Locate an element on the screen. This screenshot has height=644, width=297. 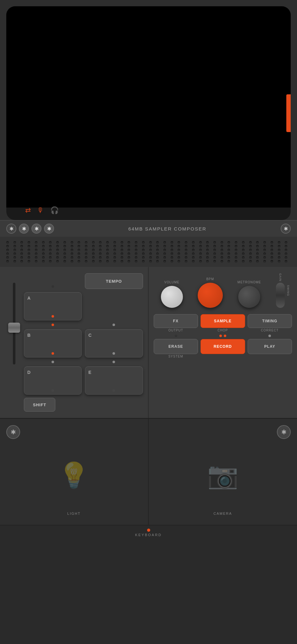
pad-e: E is located at coordinates (114, 380).